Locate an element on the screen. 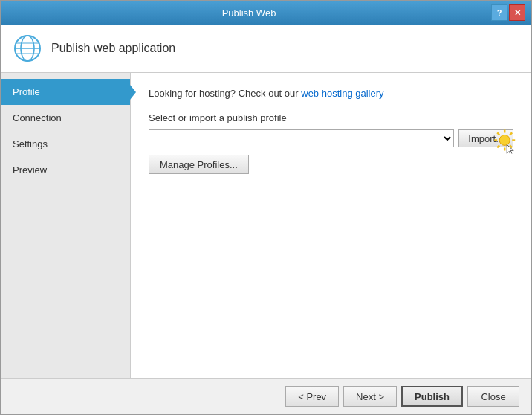 Image resolution: width=532 pixels, height=415 pixels. sidebar-item-connection-label: Connection is located at coordinates (37, 118).